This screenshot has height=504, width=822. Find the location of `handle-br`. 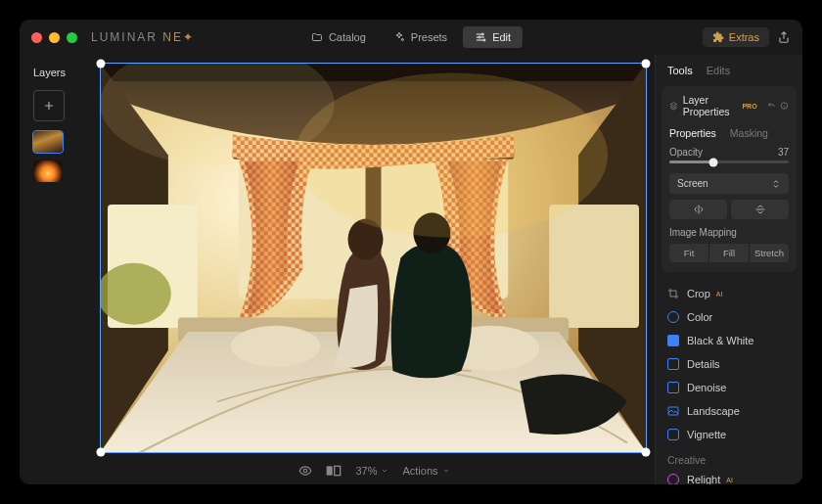

handle-br is located at coordinates (646, 452).